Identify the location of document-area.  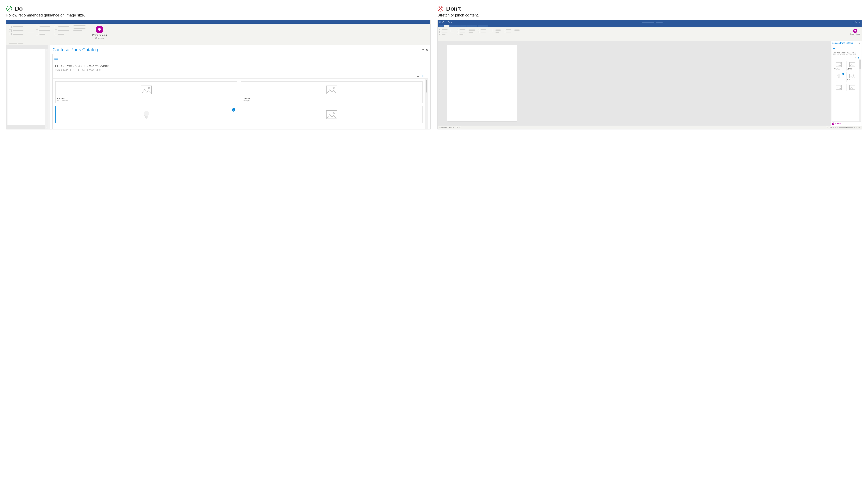
(27, 87).